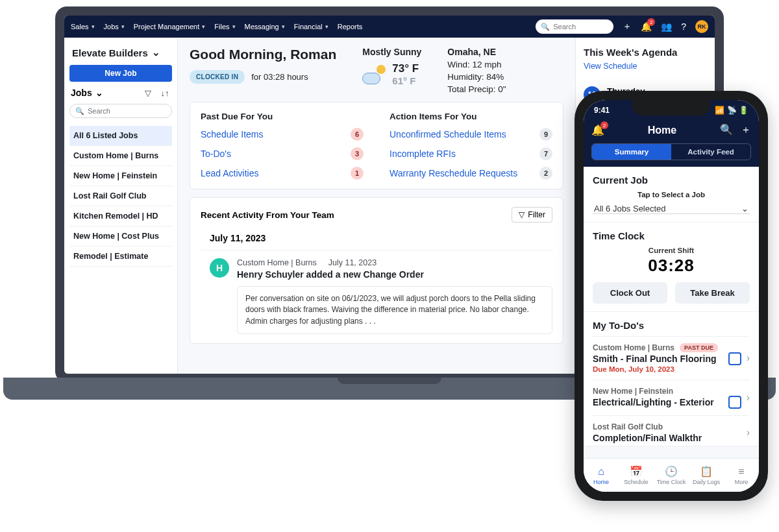  Describe the element at coordinates (357, 154) in the screenshot. I see `count-badge: 3` at that location.